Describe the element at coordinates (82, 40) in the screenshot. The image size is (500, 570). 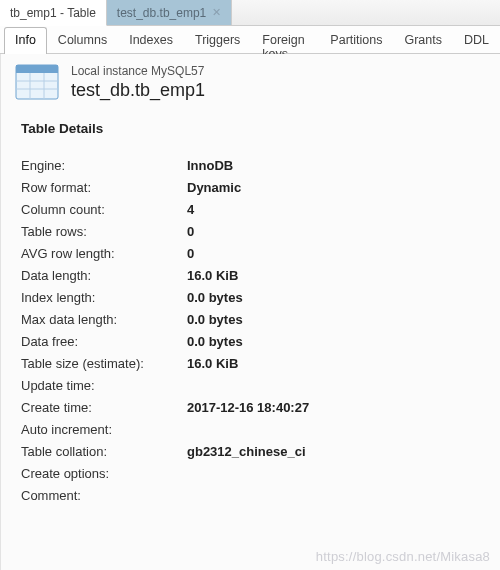
I see `tab-label: Columns` at that location.